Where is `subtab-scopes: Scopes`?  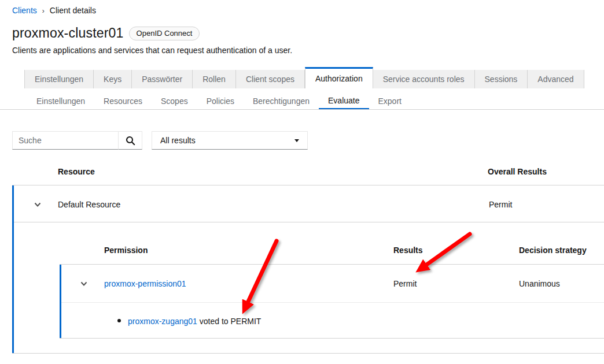 subtab-scopes: Scopes is located at coordinates (175, 101).